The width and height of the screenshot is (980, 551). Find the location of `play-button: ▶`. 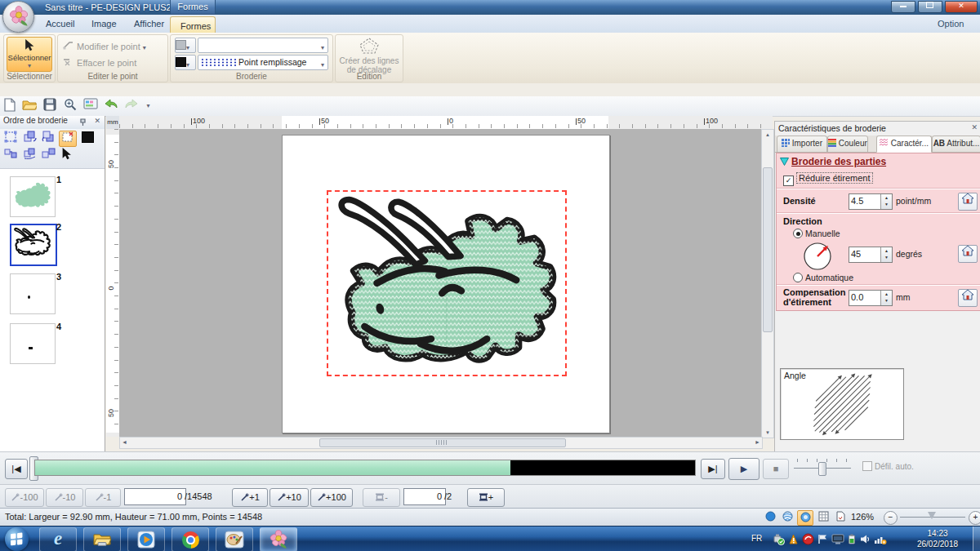

play-button: ▶ is located at coordinates (744, 469).